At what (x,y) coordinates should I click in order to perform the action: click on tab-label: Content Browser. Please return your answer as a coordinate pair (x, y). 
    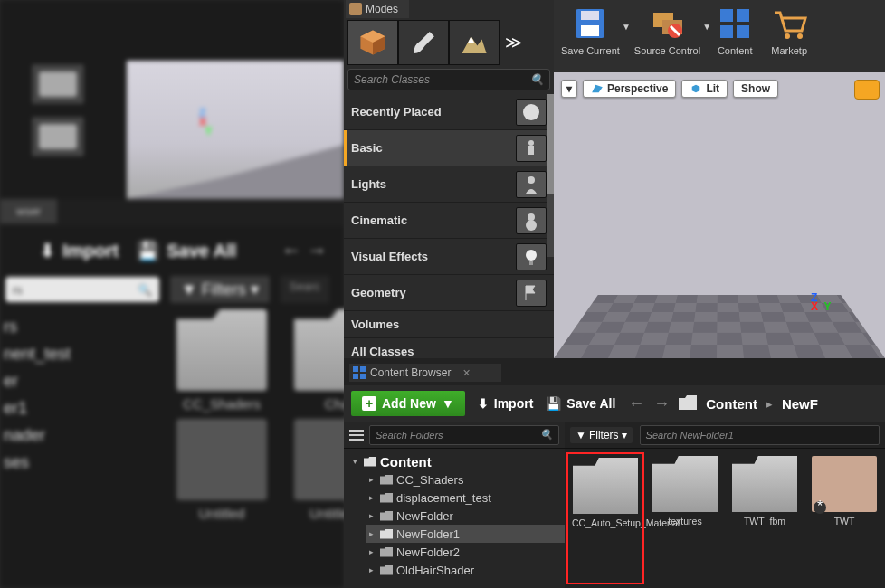
    Looking at the image, I should click on (411, 373).